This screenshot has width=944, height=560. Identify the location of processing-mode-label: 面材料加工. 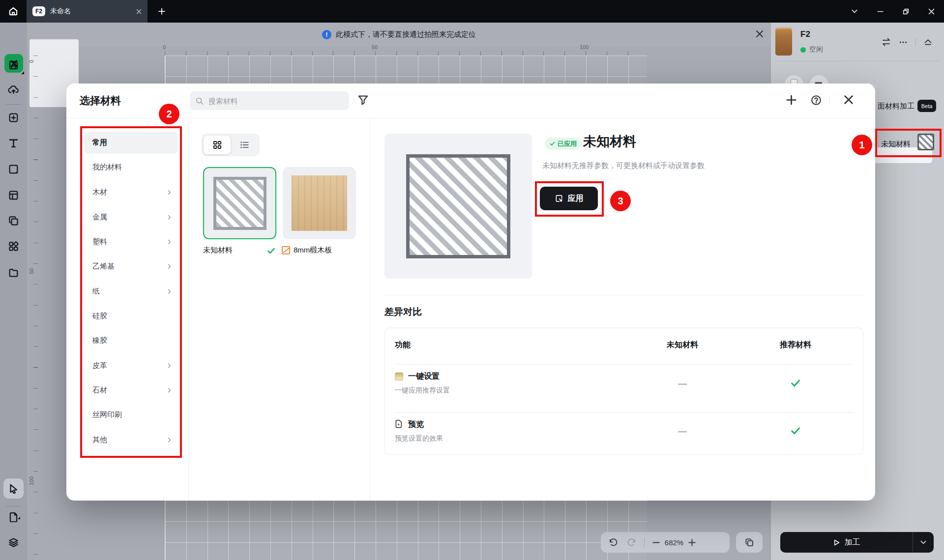
(896, 106).